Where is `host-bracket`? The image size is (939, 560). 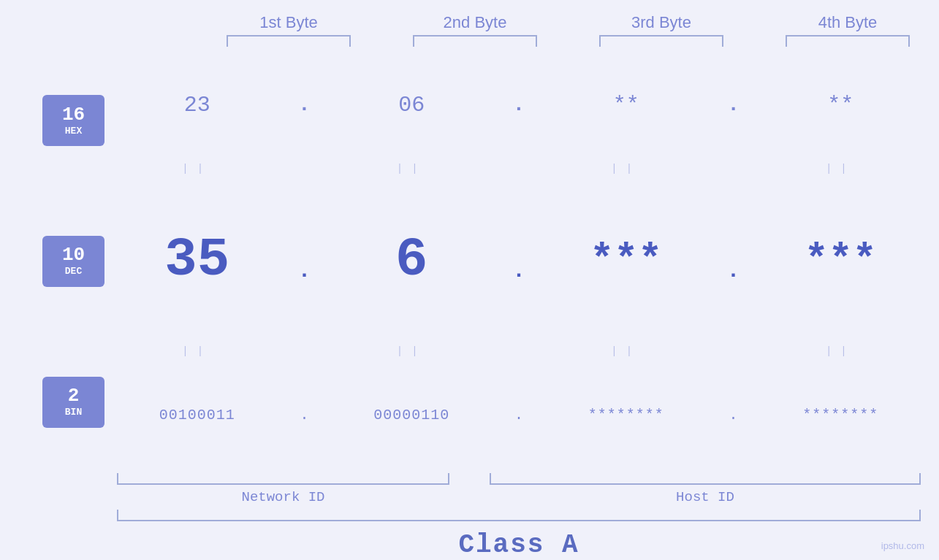
host-bracket is located at coordinates (705, 479).